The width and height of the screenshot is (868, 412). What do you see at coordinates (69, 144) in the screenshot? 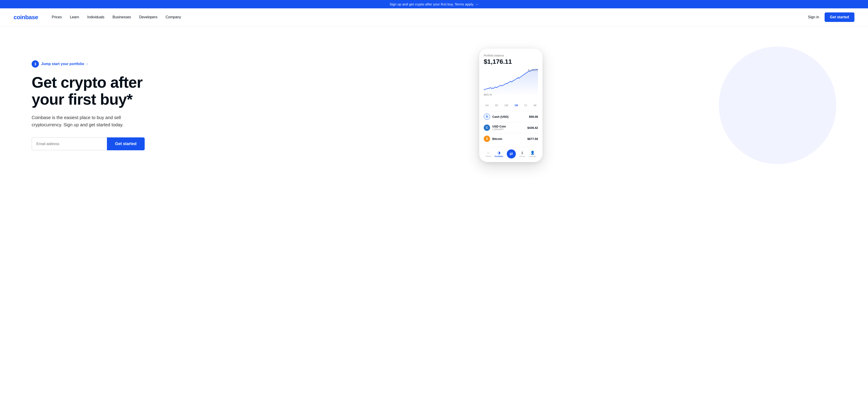
I see `email-input` at bounding box center [69, 144].